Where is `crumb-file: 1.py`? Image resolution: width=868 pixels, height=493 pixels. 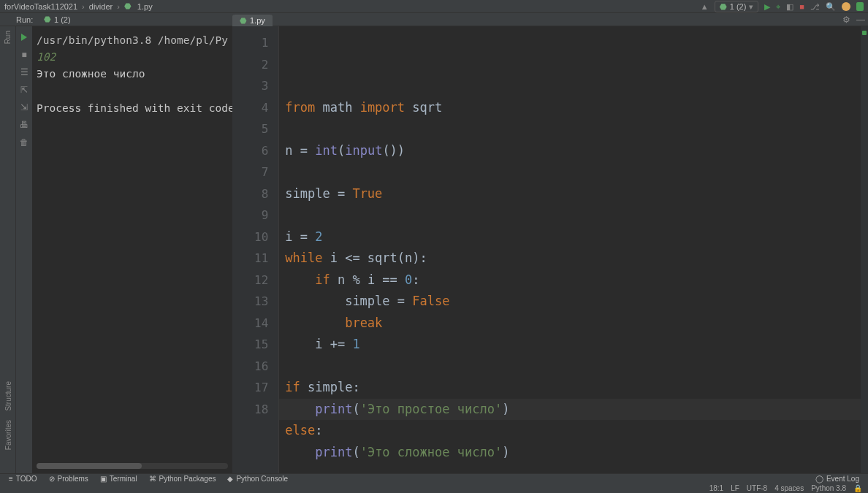 crumb-file: 1.py is located at coordinates (145, 7).